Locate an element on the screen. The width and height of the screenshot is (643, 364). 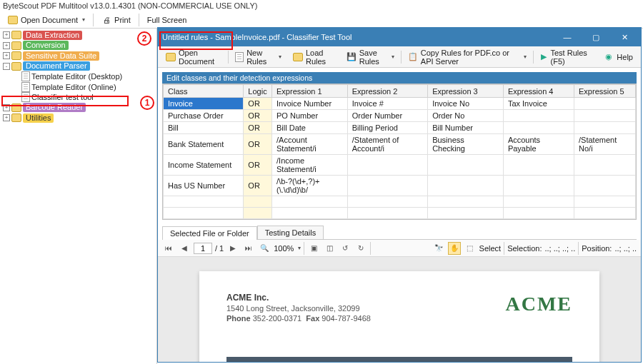
sidebar-item: Template Editor (Desktop) is located at coordinates (79, 77).